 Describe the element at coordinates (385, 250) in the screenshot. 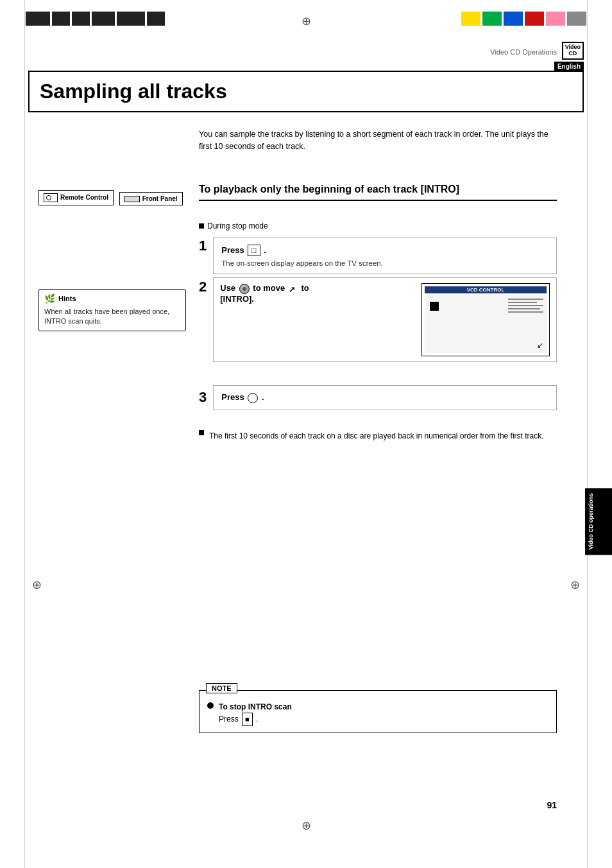

I see `step1-text: Press □ .` at that location.